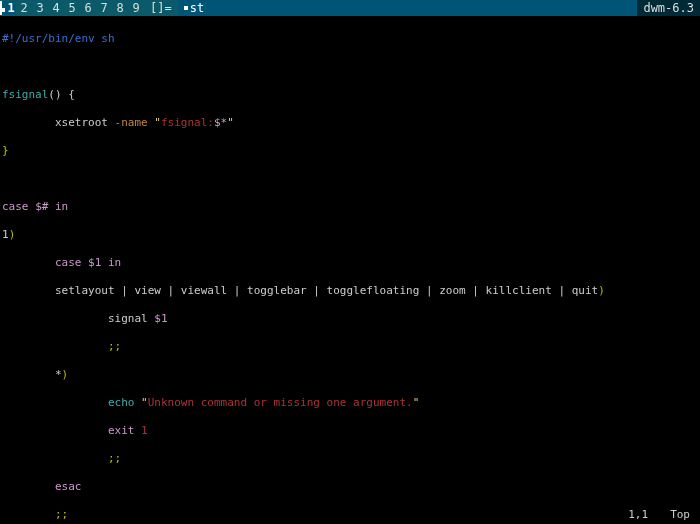  I want to click on fn-name: fsignal, so click(25, 94).